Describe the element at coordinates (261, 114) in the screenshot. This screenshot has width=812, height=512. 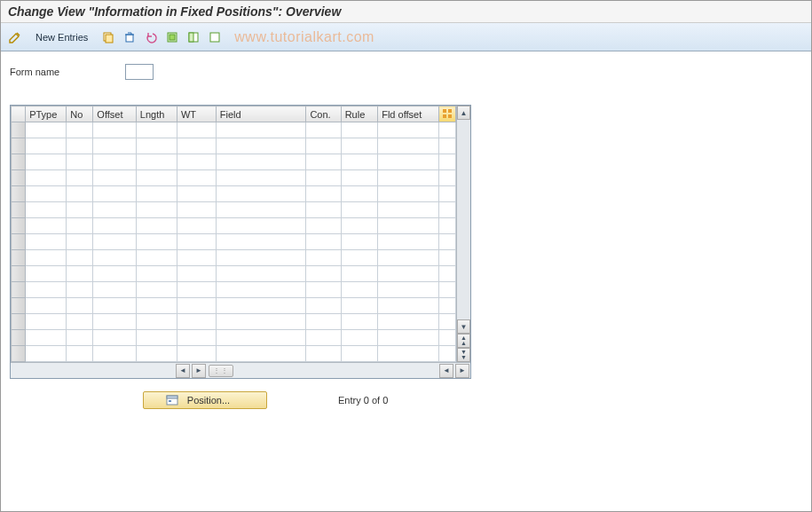
I see `col-header: Field` at that location.